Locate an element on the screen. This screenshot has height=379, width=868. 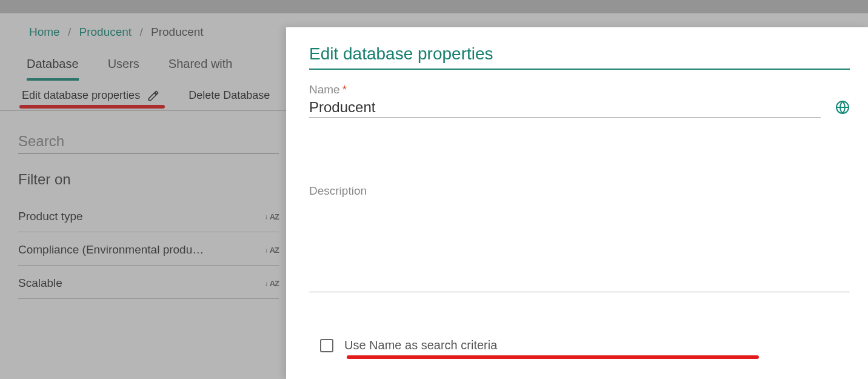
required-asterisk: * is located at coordinates (344, 90).